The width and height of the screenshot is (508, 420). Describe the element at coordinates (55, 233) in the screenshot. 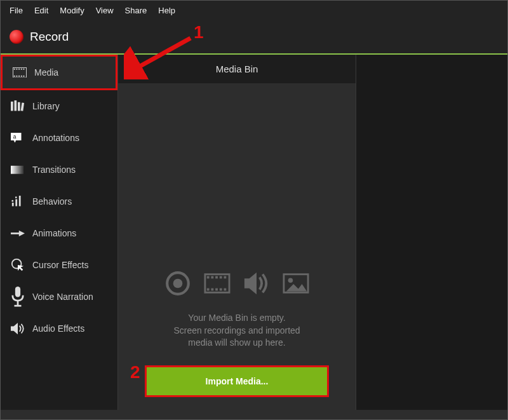

I see `sidebar-item-label: Animations` at that location.